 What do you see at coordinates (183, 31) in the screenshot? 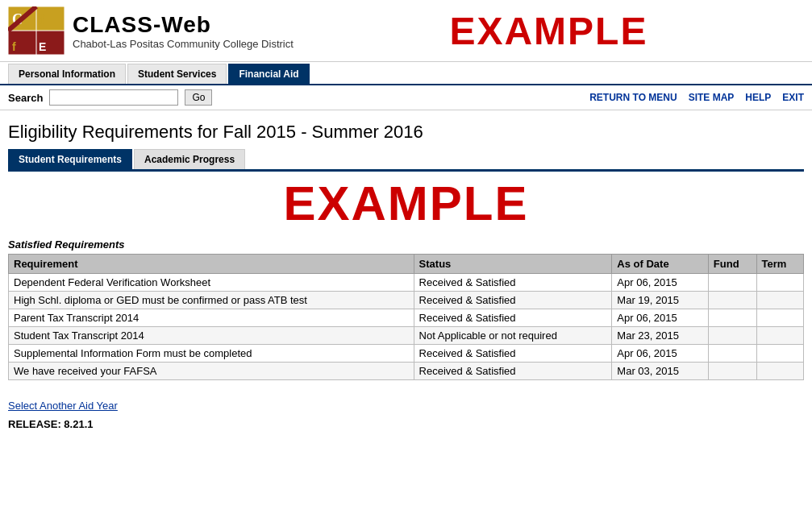
I see `logo-text-block: CLASS-Web Chabot-Las Positas Community C…` at bounding box center [183, 31].